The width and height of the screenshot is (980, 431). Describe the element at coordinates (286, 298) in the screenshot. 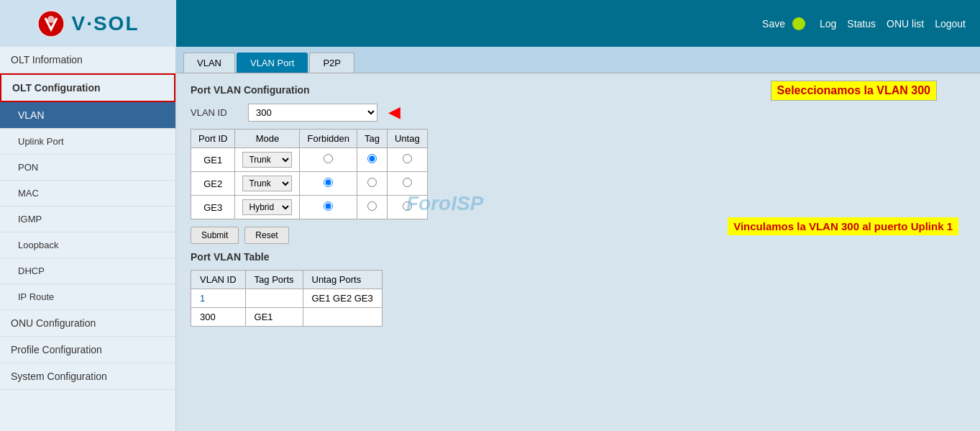

I see `port-vlan-table: VLAN ID Tag Ports Untag Ports 1 GE1 GE2 …` at that location.